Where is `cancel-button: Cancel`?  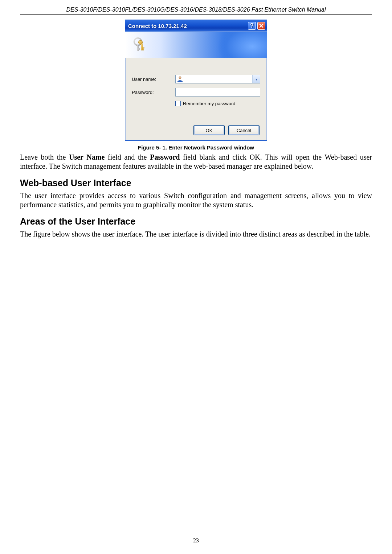
cancel-button: Cancel is located at coordinates (244, 130).